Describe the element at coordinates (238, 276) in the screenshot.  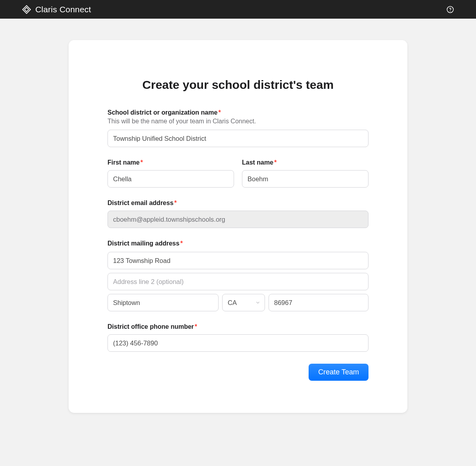
I see `address-group: District mailing address* CA` at that location.